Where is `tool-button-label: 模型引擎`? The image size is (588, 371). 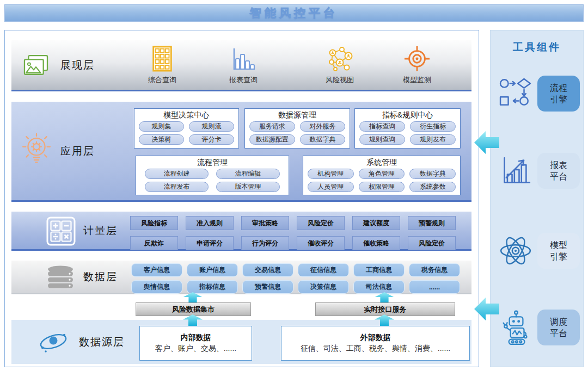 tool-button-label: 模型引擎 is located at coordinates (559, 251).